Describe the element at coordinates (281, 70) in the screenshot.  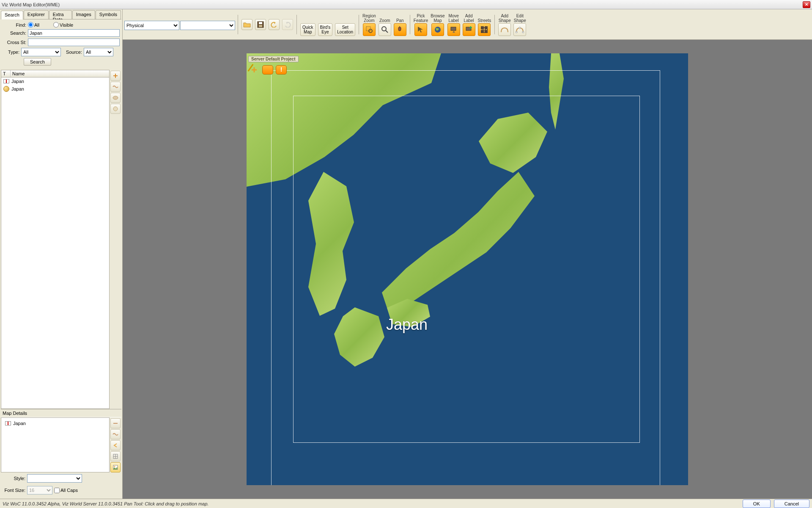
I see `alert-bubble-icon` at that location.